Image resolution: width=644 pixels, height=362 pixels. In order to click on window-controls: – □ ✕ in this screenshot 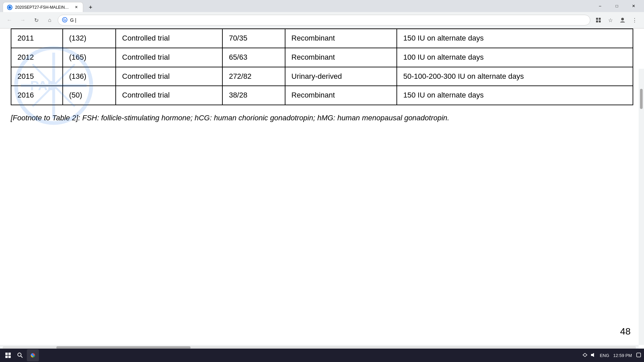, I will do `click(617, 6)`.